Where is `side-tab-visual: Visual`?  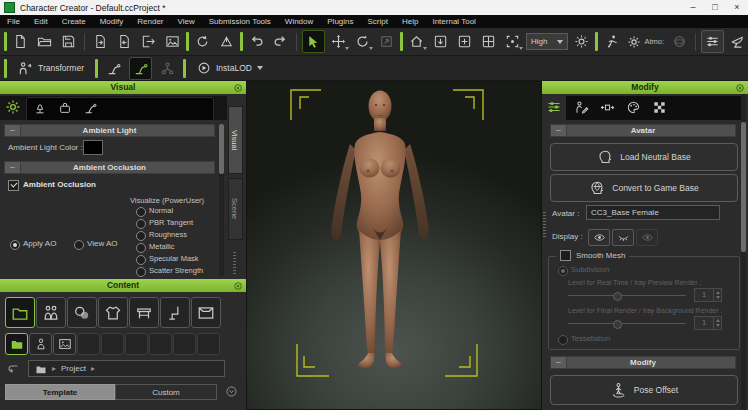
side-tab-visual: Visual is located at coordinates (236, 140).